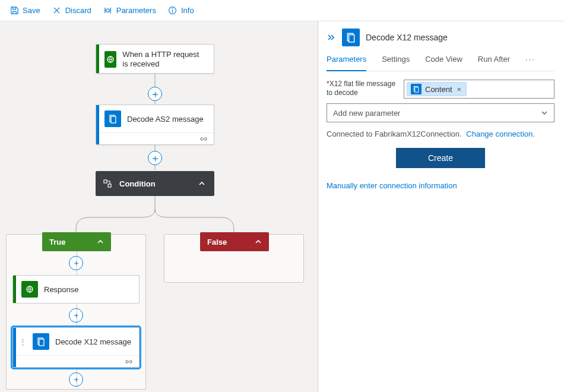 Image resolution: width=564 pixels, height=392 pixels. What do you see at coordinates (441, 134) in the screenshot?
I see `connection-status: Connected to FabrikamX12Connection. Chan…` at bounding box center [441, 134].